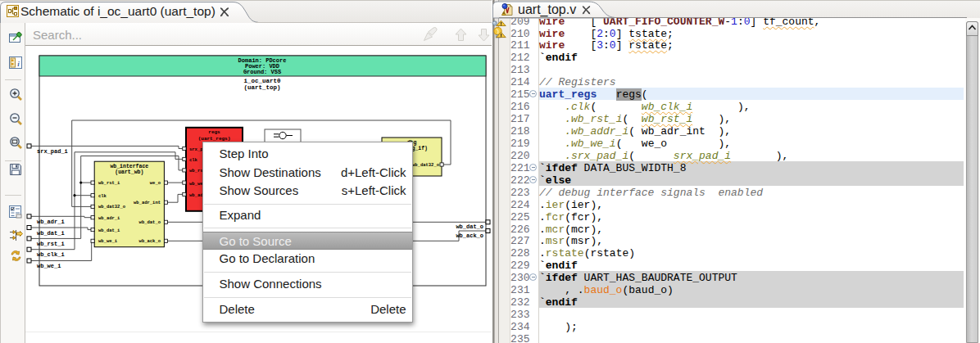 The width and height of the screenshot is (980, 343). What do you see at coordinates (129, 167) in the screenshot?
I see `svg-text: wb_interface` at bounding box center [129, 167].